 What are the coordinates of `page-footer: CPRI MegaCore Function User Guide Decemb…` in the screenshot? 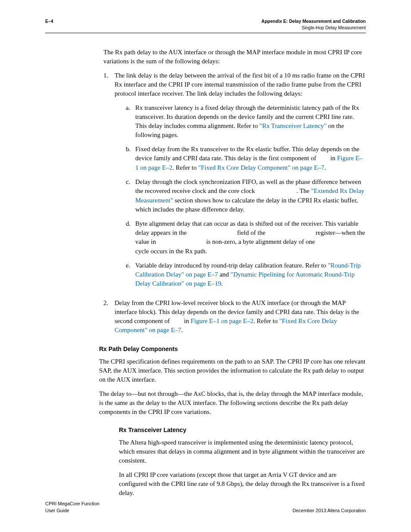 It's located at (206, 507).